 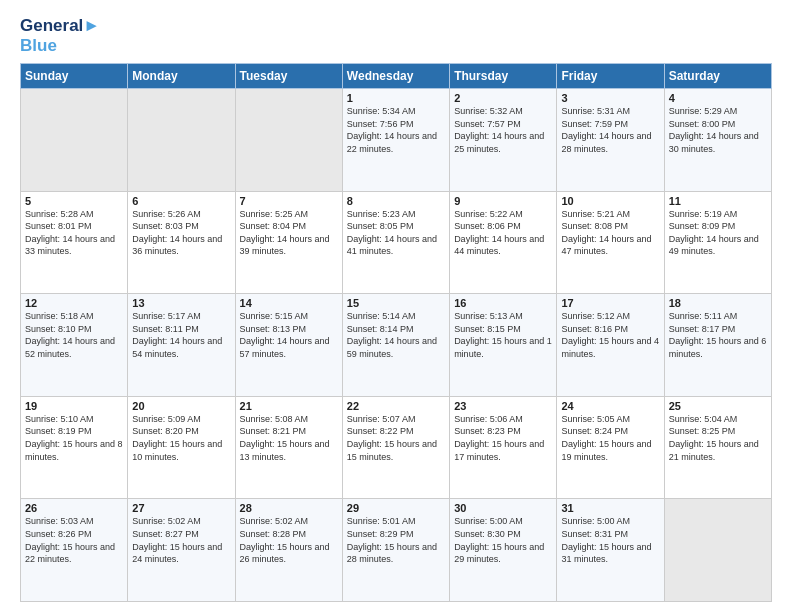 I want to click on day-info: Sunrise: 5:12 AM Sunset: 8:16 PM Dayligh…, so click(x=610, y=335).